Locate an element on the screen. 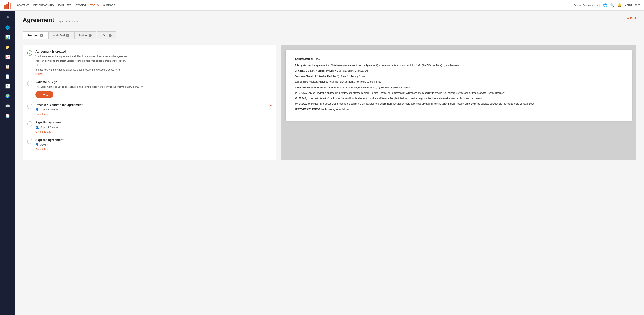 Image resolution: width=644 pixels, height=315 pixels. doc-whereas2-rest: in the best interest of the Parties, Ser… is located at coordinates (396, 98).